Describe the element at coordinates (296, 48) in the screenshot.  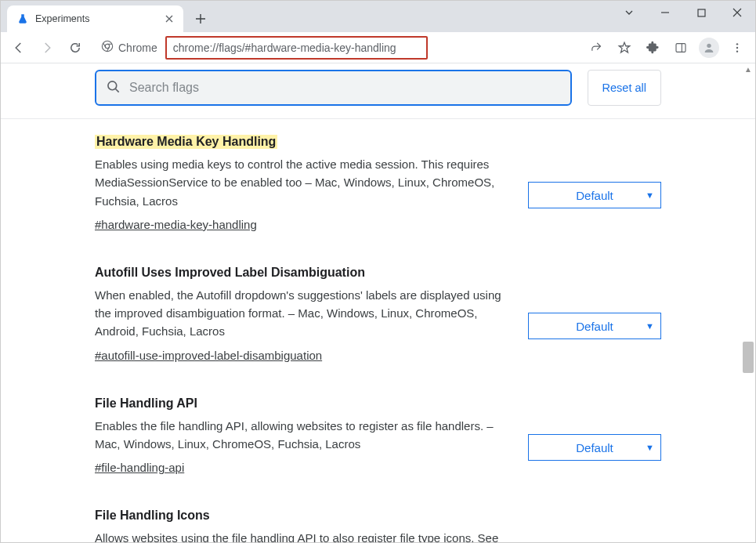
I see `url-text: chrome://flags/#hardware-media-key-handl…` at that location.